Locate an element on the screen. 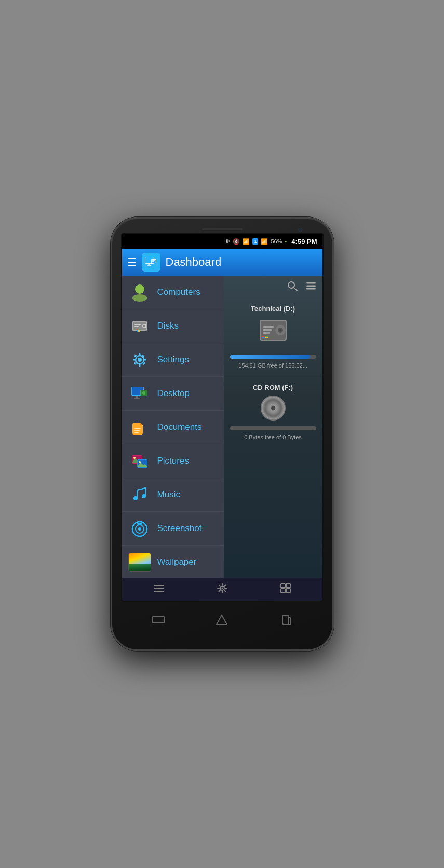  cd-icon-wrap is located at coordinates (273, 408).